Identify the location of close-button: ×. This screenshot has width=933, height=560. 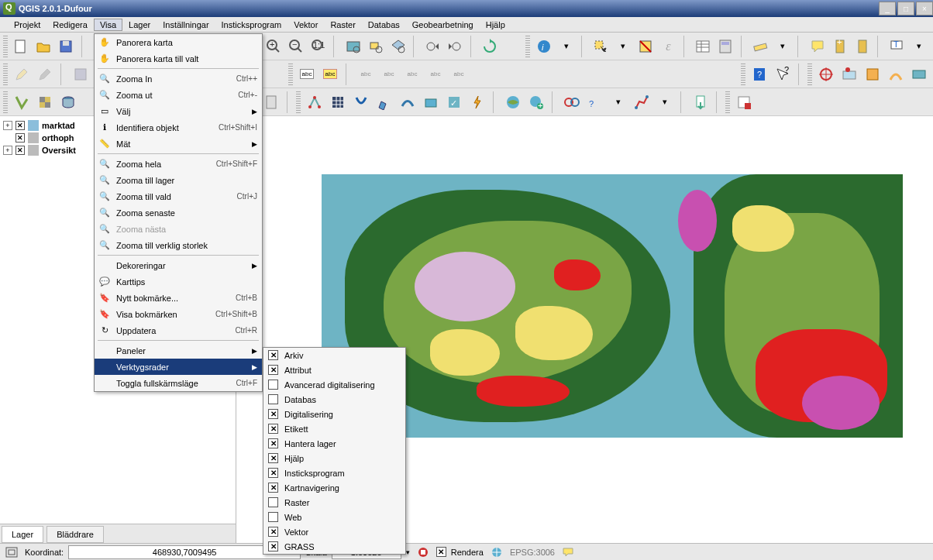
(924, 9).